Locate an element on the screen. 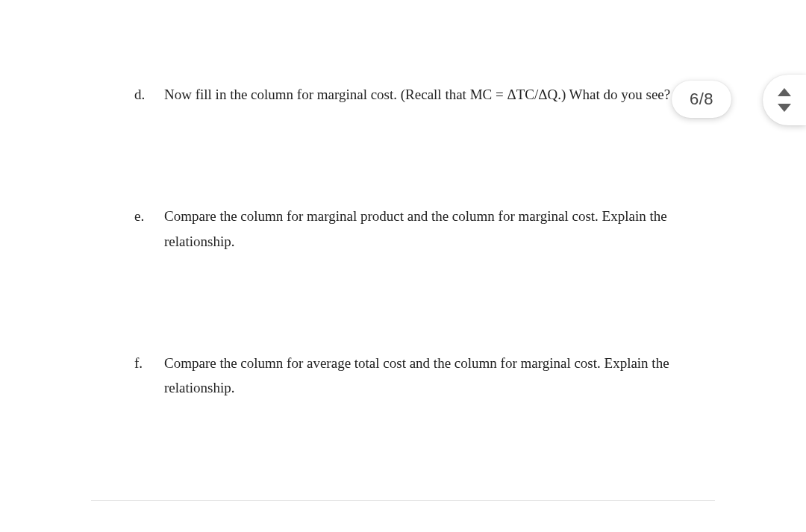 Image resolution: width=806 pixels, height=532 pixels. question-text: Compare the column for average total cos… is located at coordinates (414, 376).